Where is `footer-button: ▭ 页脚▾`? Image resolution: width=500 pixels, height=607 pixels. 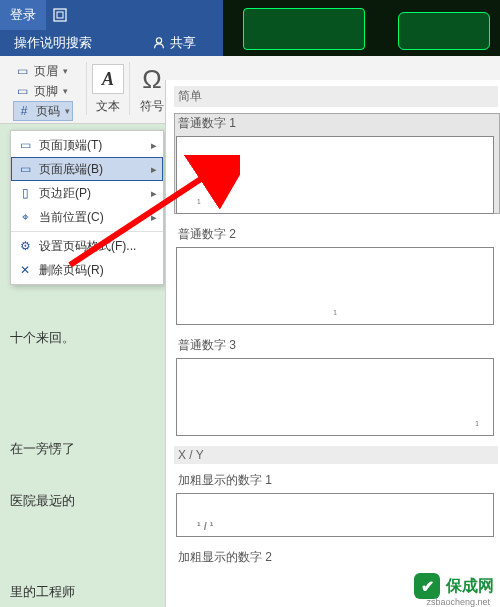 footer-button: ▭ 页脚▾ is located at coordinates (43, 91).